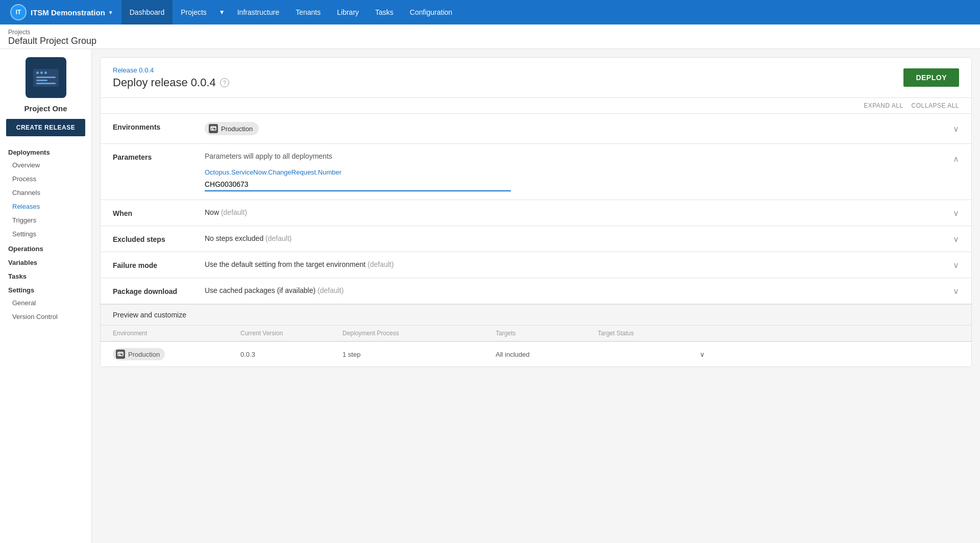  I want to click on brand-dropdown-arrow: ▼, so click(111, 12).